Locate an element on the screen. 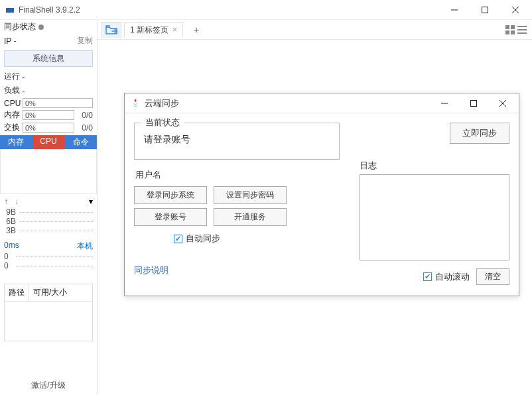 The width and height of the screenshot is (532, 395). sync-help-link: 同步说明 is located at coordinates (237, 270).